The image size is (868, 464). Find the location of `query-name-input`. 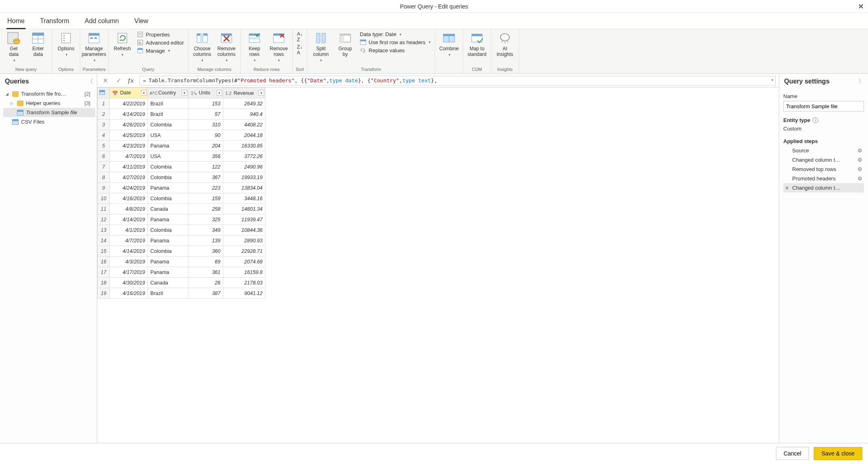

query-name-input is located at coordinates (823, 106).